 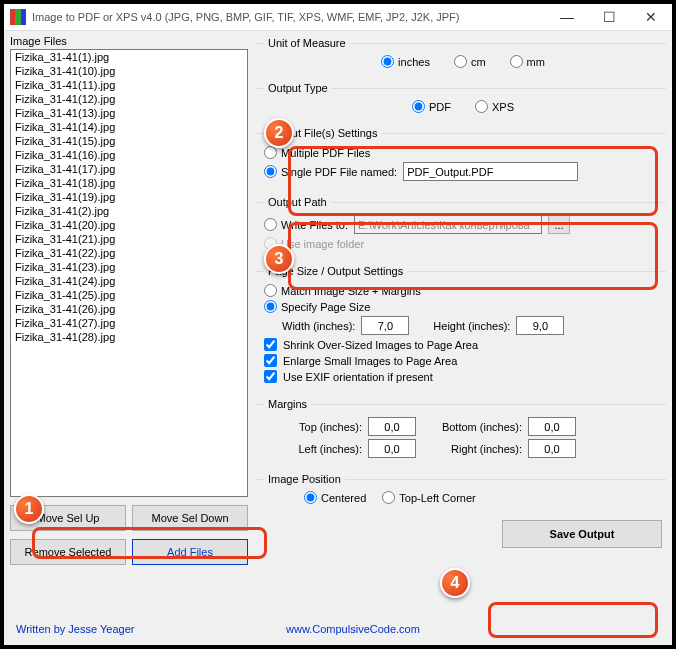 What do you see at coordinates (470, 62) in the screenshot?
I see `unit-cm-radio: cm` at bounding box center [470, 62].